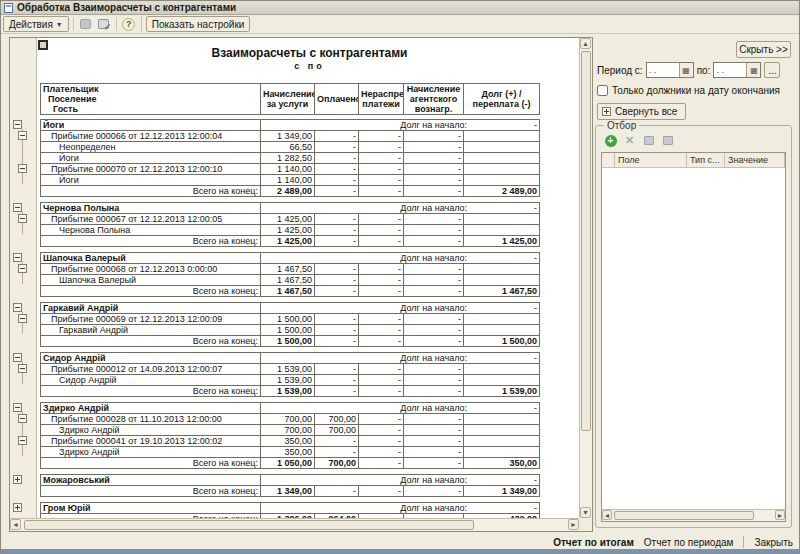 The image size is (800, 554). What do you see at coordinates (104, 24) in the screenshot?
I see `document-check-icon` at bounding box center [104, 24].